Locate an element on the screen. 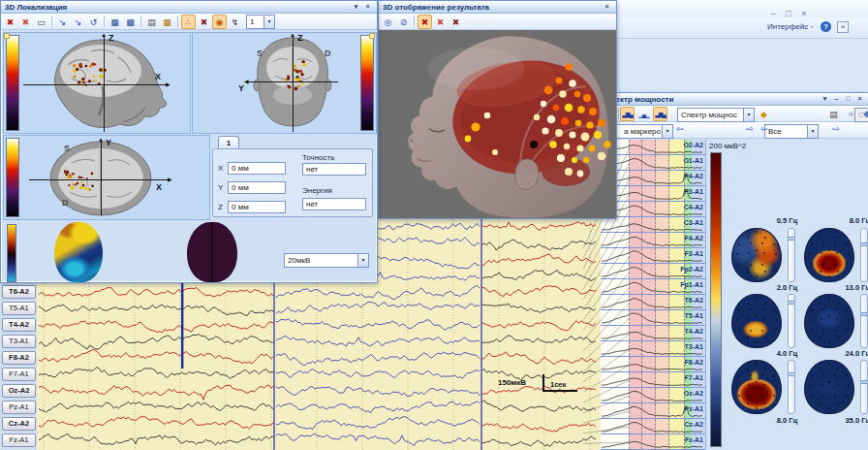  x-coord-field: 0 мм is located at coordinates (257, 169).